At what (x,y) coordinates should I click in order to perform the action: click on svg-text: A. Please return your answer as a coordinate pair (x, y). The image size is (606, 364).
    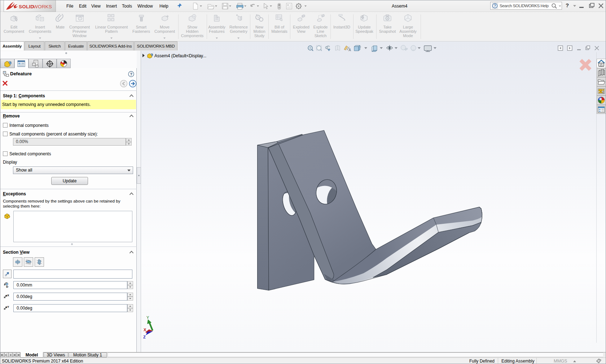
    Looking at the image, I should click on (350, 50).